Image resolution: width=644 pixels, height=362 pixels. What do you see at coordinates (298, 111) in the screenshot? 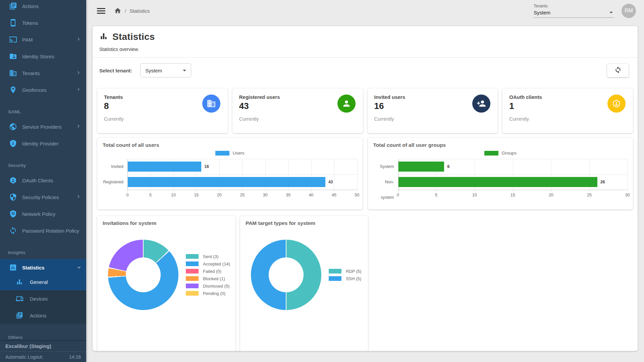
I see `stat-card-registered-users: Registered users43Currently` at bounding box center [298, 111].